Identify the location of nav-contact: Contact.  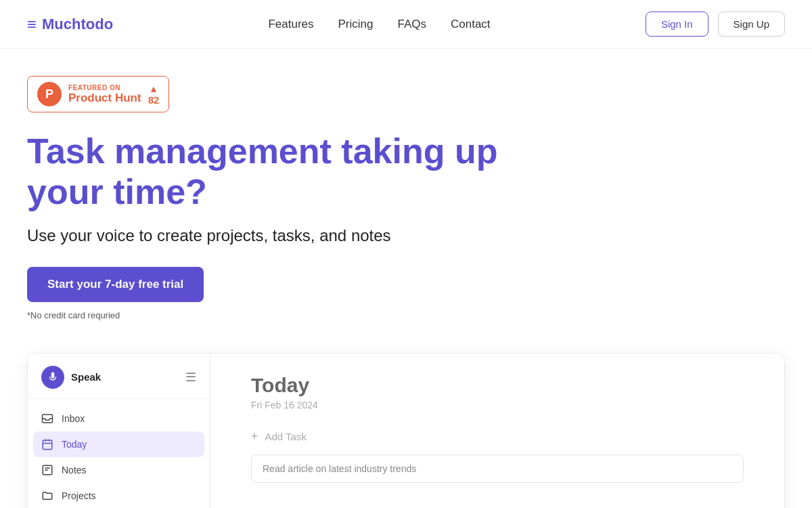
(471, 24).